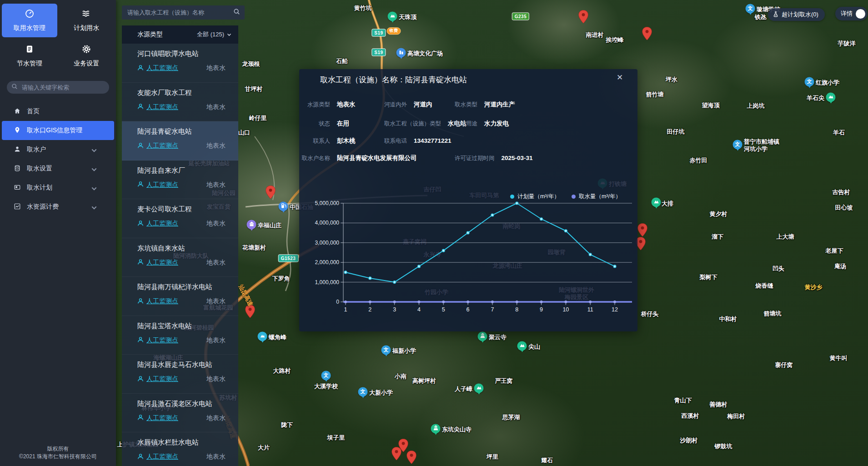 Image resolution: width=868 pixels, height=466 pixels. What do you see at coordinates (492, 310) in the screenshot?
I see `svg-text: 7` at bounding box center [492, 310].